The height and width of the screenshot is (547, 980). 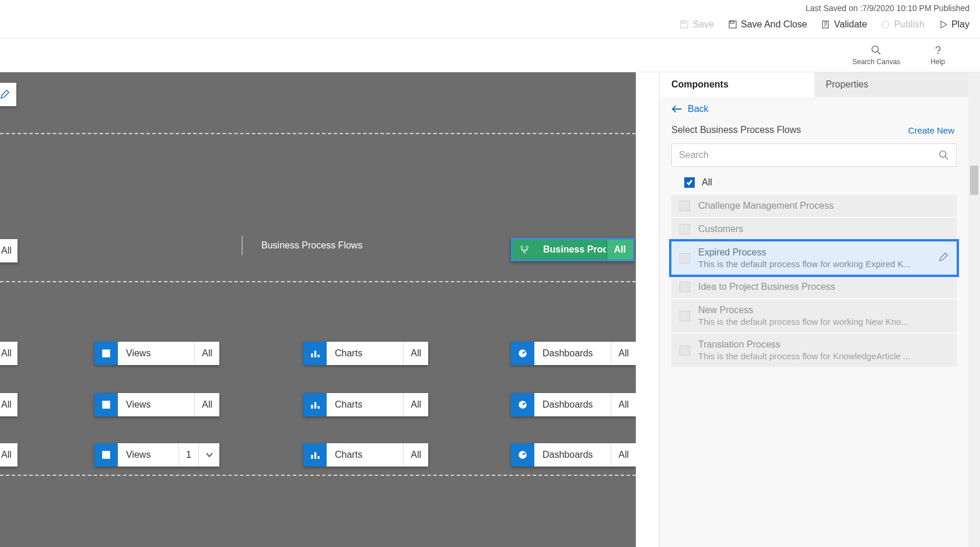 I want to click on flow-icon, so click(x=524, y=250).